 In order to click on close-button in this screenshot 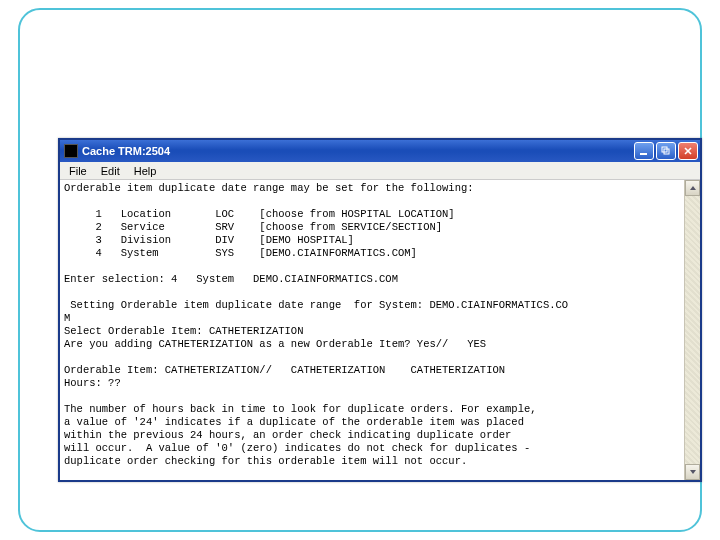, I will do `click(688, 151)`.